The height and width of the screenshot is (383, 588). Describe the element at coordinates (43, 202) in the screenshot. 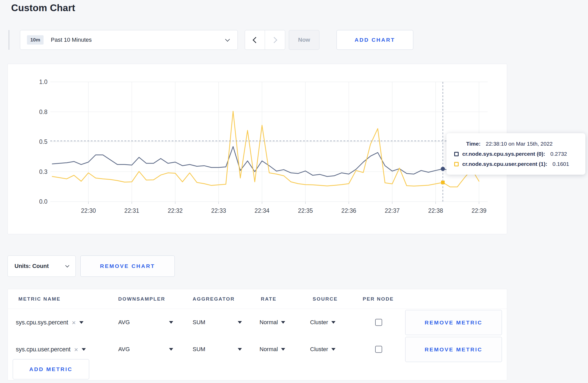

I see `y-tick-label: 0.0` at that location.